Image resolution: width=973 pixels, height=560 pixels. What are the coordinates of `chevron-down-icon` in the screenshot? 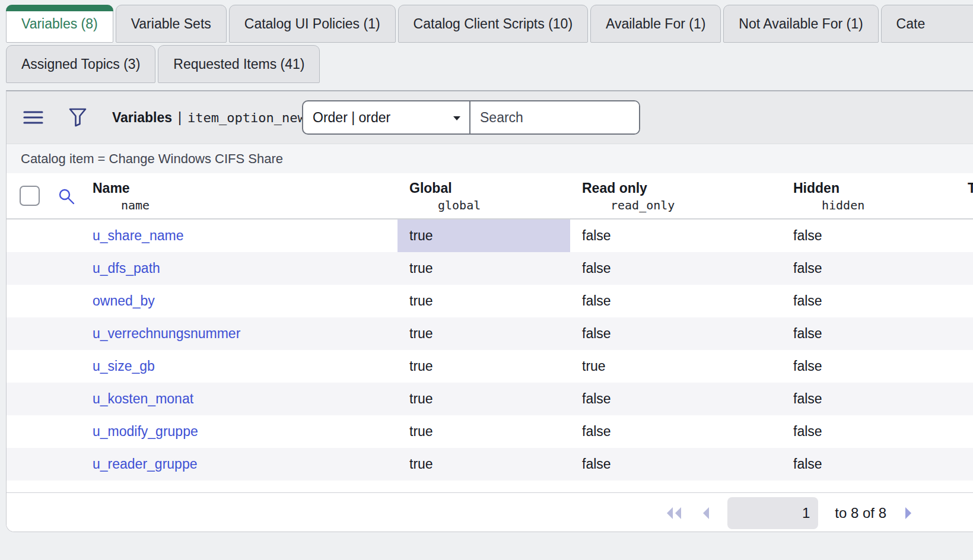 It's located at (457, 119).